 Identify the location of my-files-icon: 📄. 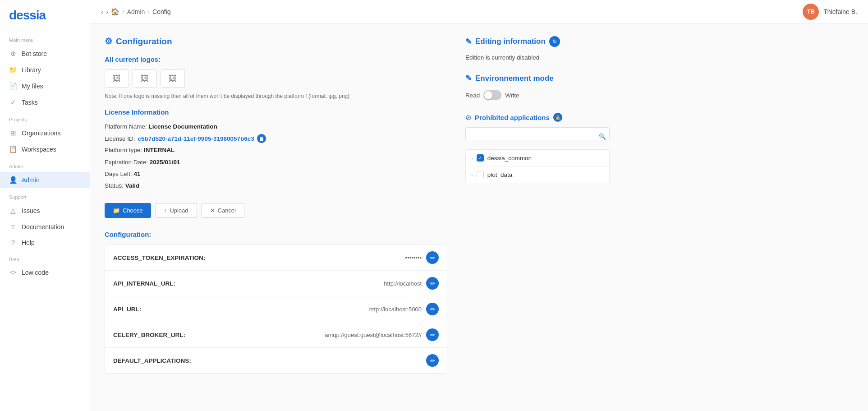
(13, 86).